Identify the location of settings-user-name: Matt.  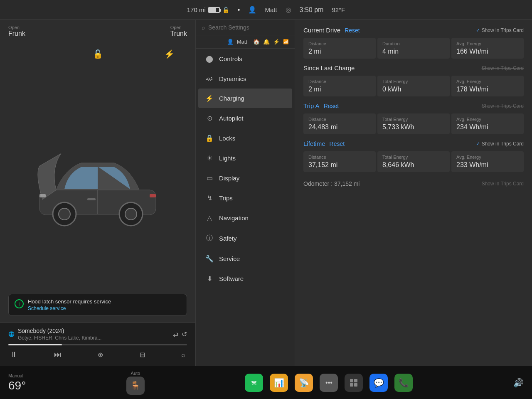
(242, 42).